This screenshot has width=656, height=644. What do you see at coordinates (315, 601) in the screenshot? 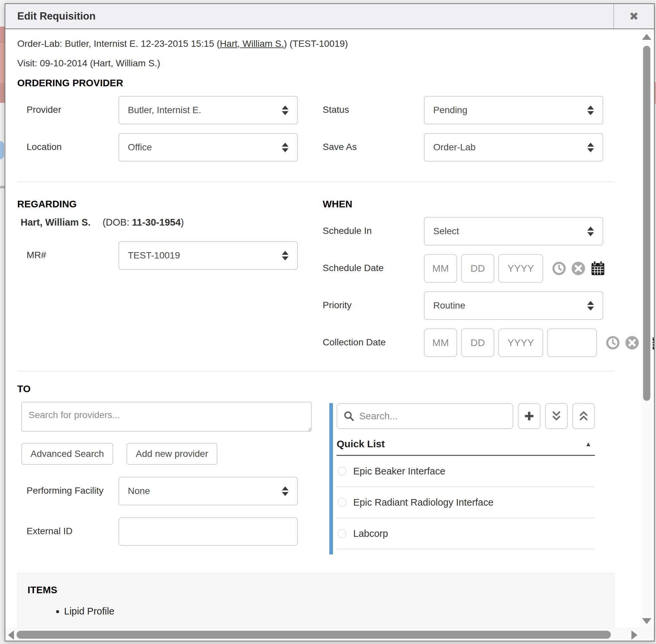
I see `items-section: ITEMS Lipid Profile` at bounding box center [315, 601].